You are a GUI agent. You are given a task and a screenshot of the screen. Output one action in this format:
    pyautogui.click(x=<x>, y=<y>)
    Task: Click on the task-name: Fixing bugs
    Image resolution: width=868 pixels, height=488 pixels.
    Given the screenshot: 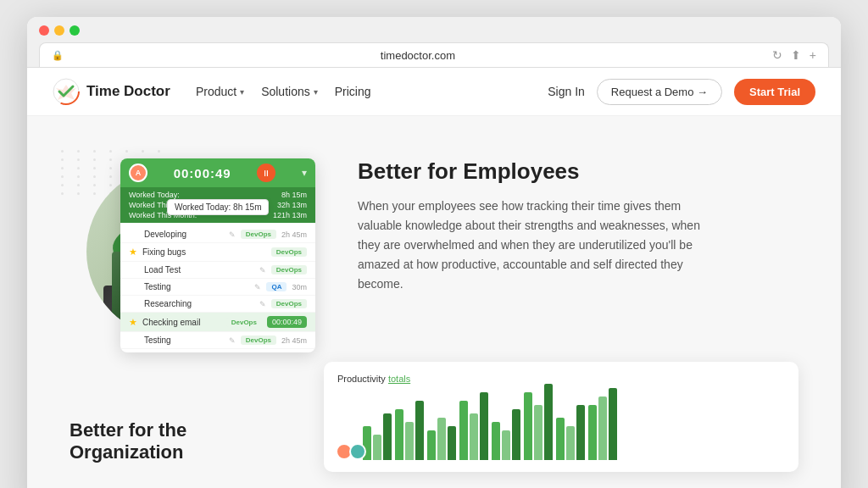 What is the action you would take?
    pyautogui.click(x=204, y=252)
    